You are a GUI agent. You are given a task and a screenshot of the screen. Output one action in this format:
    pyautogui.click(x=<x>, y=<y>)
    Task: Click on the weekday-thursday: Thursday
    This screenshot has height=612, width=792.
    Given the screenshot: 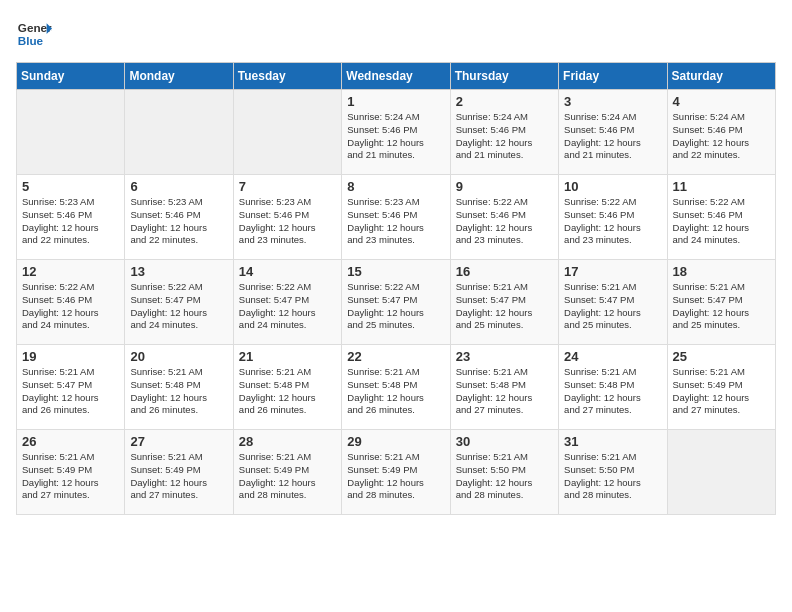 What is the action you would take?
    pyautogui.click(x=504, y=76)
    